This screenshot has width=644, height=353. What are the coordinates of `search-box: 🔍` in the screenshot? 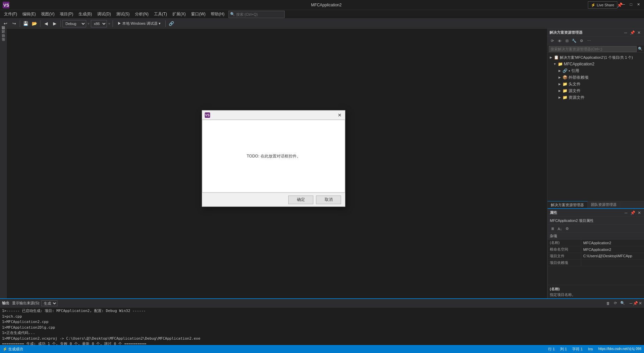 It's located at (257, 14).